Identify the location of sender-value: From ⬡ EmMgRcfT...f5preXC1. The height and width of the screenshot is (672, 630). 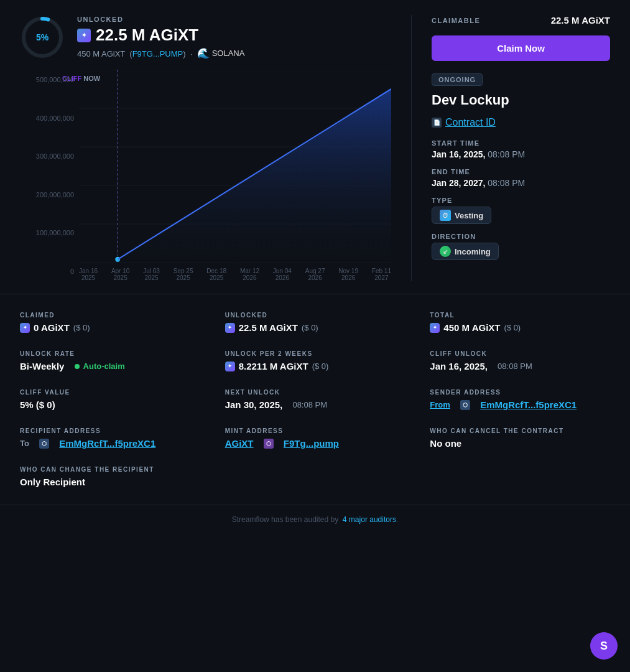
(520, 404).